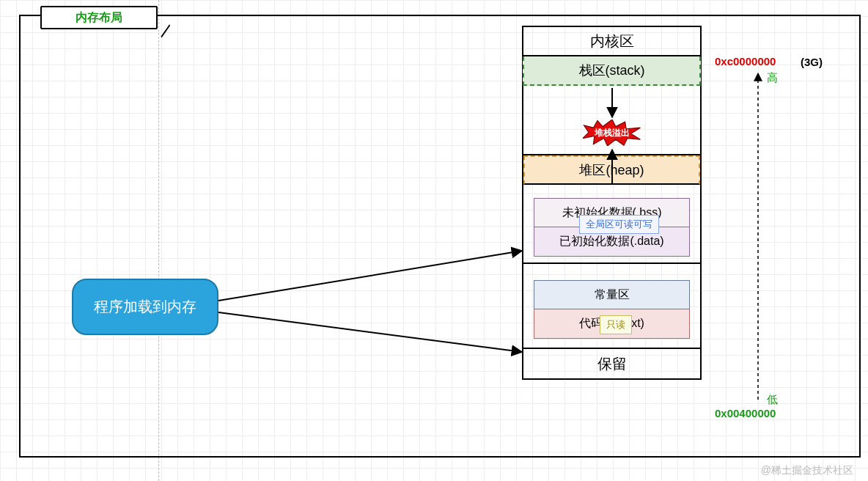 The height and width of the screenshot is (481, 868). Describe the element at coordinates (612, 133) in the screenshot. I see `overflow-label: 堆栈溢出` at that location.